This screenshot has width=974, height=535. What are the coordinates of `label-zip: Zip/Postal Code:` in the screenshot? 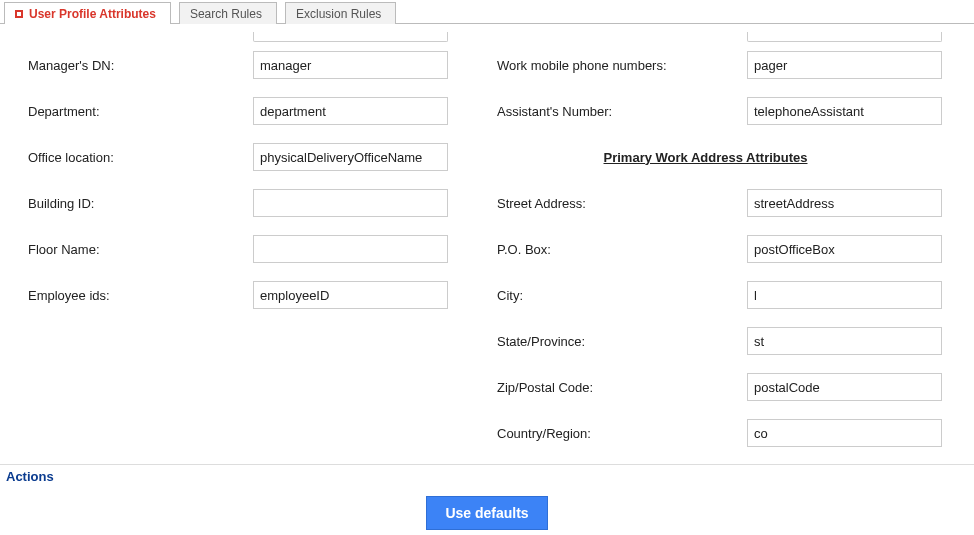 It's located at (622, 388).